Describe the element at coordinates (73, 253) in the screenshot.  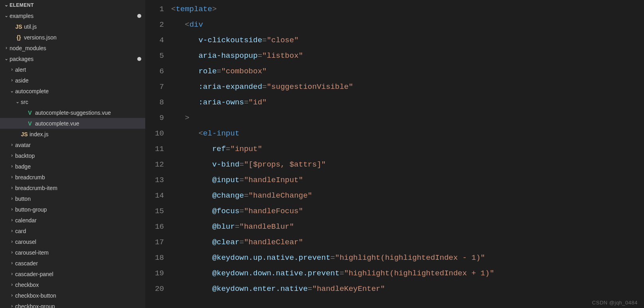
I see `tree-item: ›carousel-item` at that location.